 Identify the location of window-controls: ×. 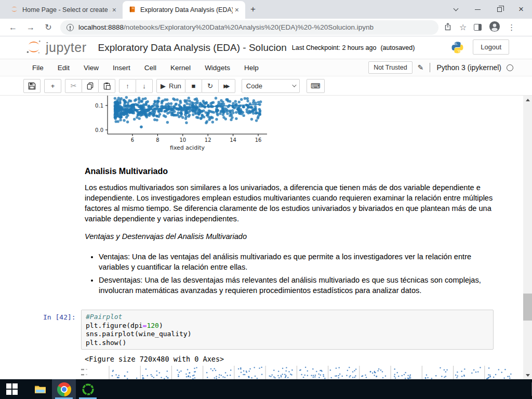
(488, 9).